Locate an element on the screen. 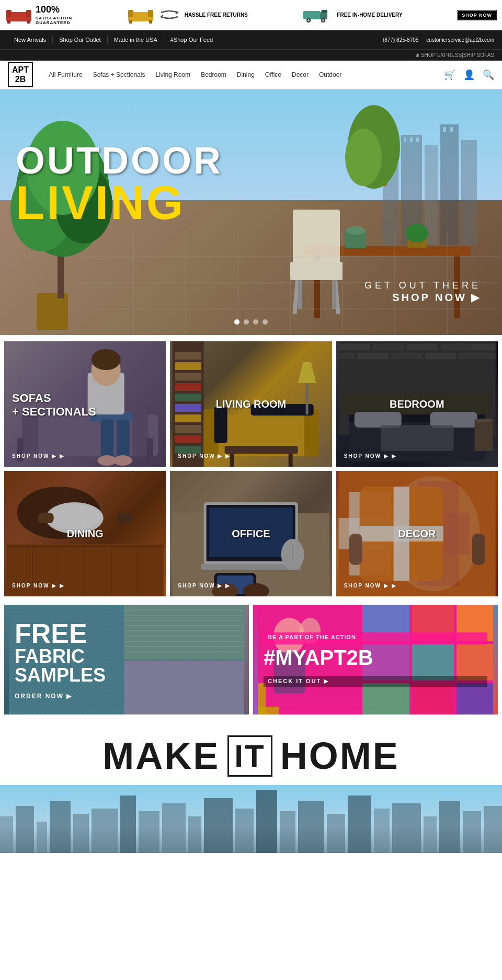 This screenshot has height=980, width=502. hero-dots is located at coordinates (251, 322).